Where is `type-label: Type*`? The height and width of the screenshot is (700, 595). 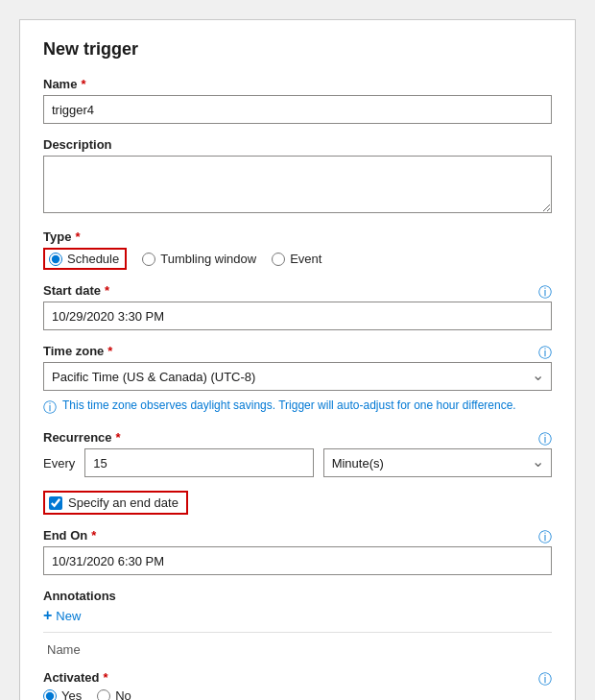
type-label: Type* is located at coordinates (298, 236).